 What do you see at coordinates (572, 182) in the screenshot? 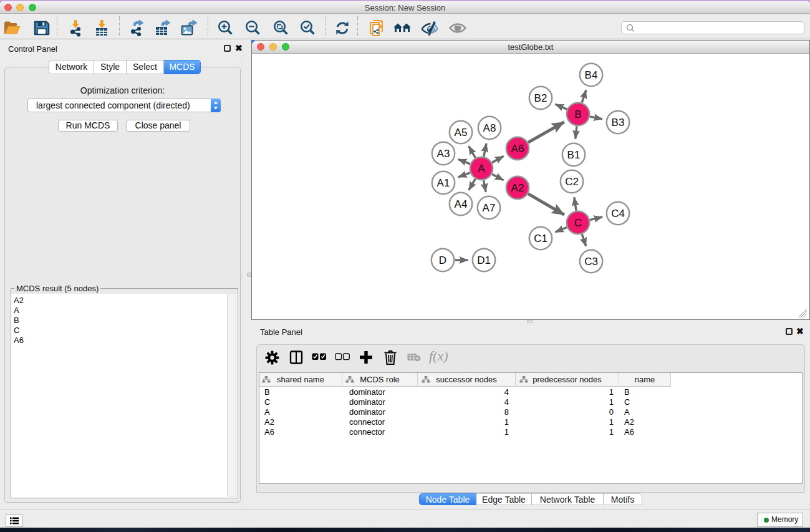
I see `svg-text: C2` at bounding box center [572, 182].